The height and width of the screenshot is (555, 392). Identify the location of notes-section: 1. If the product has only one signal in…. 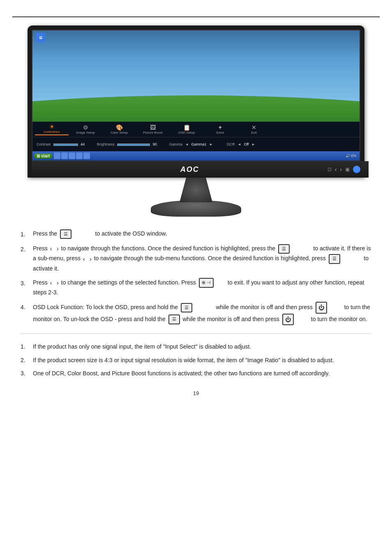
(196, 360).